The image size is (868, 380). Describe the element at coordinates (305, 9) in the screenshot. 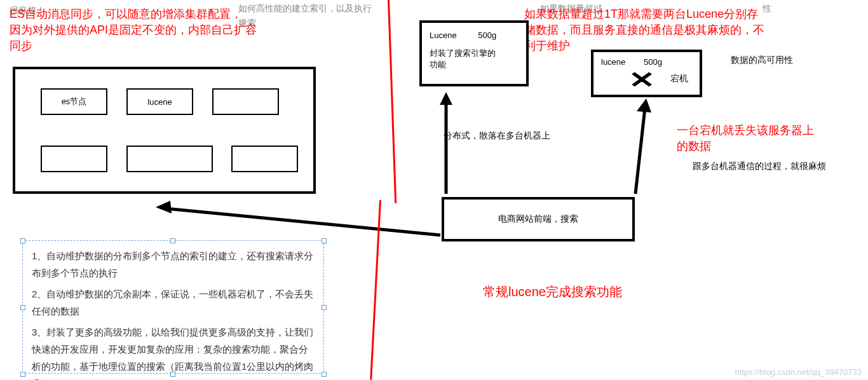

I see `bg-text-2: 如何高性能的建立索引，以及执行` at that location.